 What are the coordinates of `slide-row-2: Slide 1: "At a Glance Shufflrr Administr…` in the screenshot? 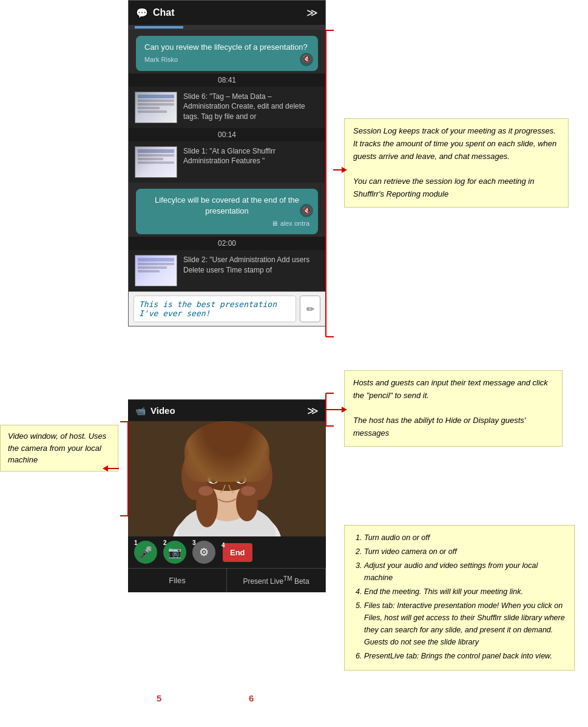 It's located at (227, 162).